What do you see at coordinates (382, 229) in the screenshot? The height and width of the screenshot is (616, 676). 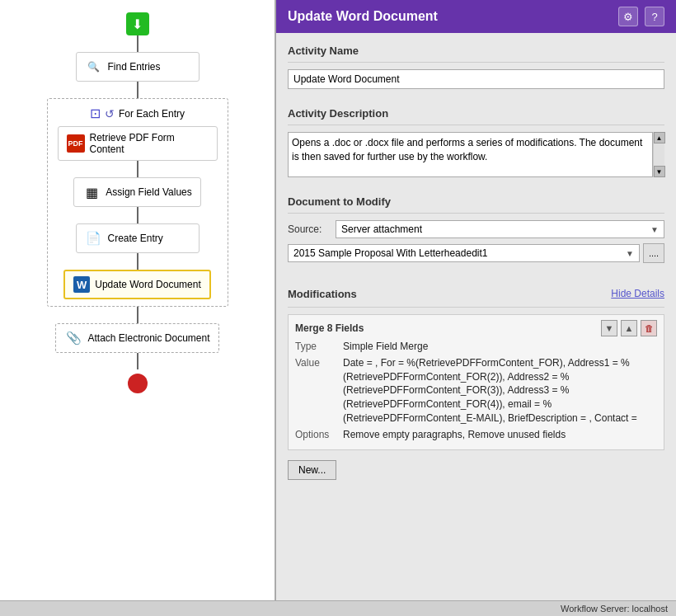 I see `source-value: Server attachment` at bounding box center [382, 229].